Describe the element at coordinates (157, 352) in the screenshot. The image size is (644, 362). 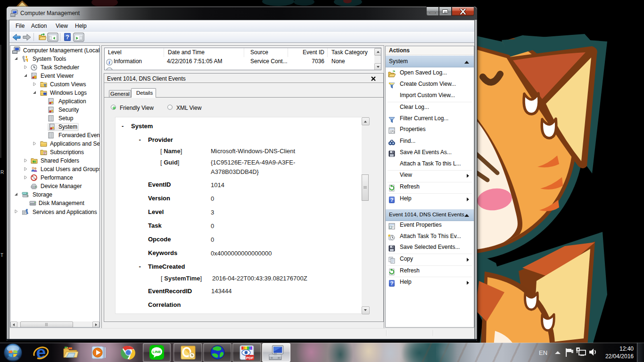
I see `svg-text: LINE` at that location.